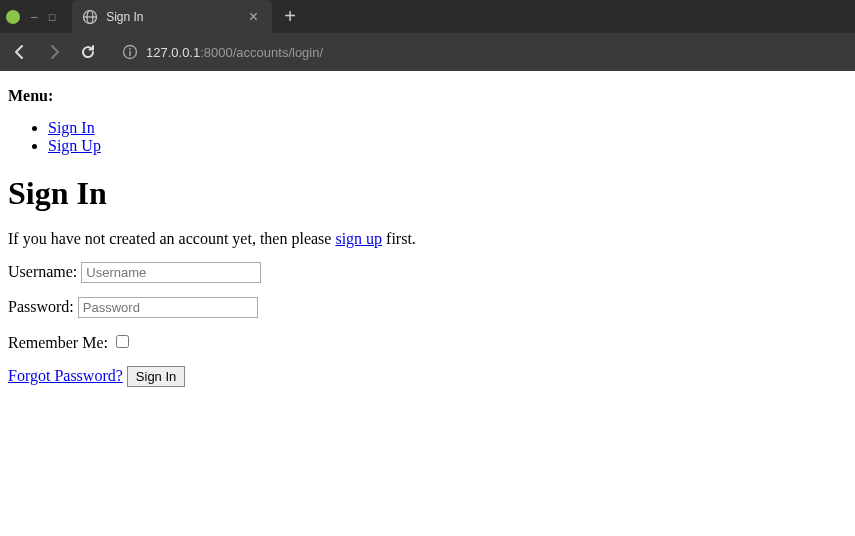 The height and width of the screenshot is (536, 855). I want to click on list-item: Sign Up, so click(448, 146).